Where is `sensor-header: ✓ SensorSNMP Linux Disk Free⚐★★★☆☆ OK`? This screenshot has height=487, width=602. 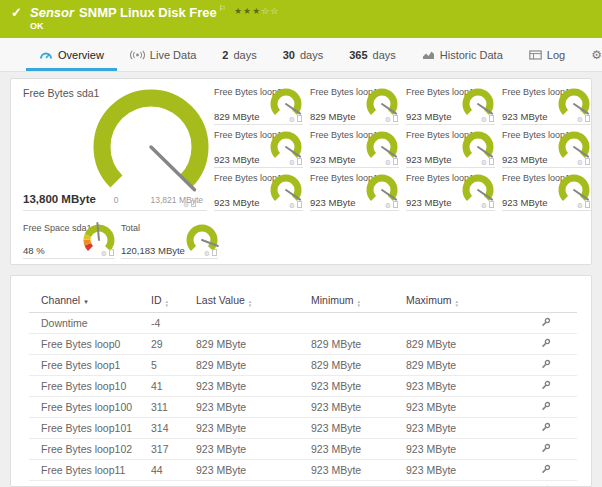 sensor-header: ✓ SensorSNMP Linux Disk Free⚐★★★☆☆ OK is located at coordinates (301, 19).